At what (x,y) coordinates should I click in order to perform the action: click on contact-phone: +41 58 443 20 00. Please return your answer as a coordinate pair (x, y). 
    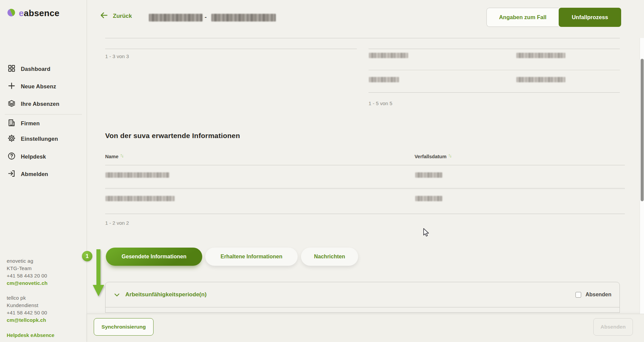
    Looking at the image, I should click on (27, 276).